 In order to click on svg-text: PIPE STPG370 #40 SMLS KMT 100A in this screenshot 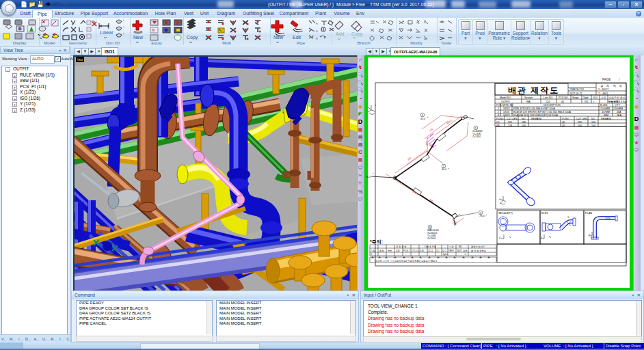, I will do `click(535, 109)`.